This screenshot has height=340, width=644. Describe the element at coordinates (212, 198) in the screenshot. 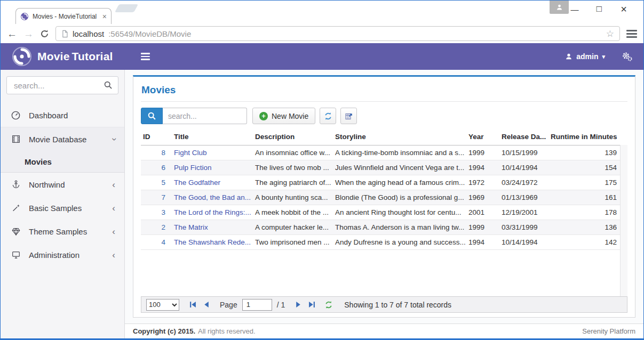

I see `table-cell-title: The Good, the Bad an...` at that location.